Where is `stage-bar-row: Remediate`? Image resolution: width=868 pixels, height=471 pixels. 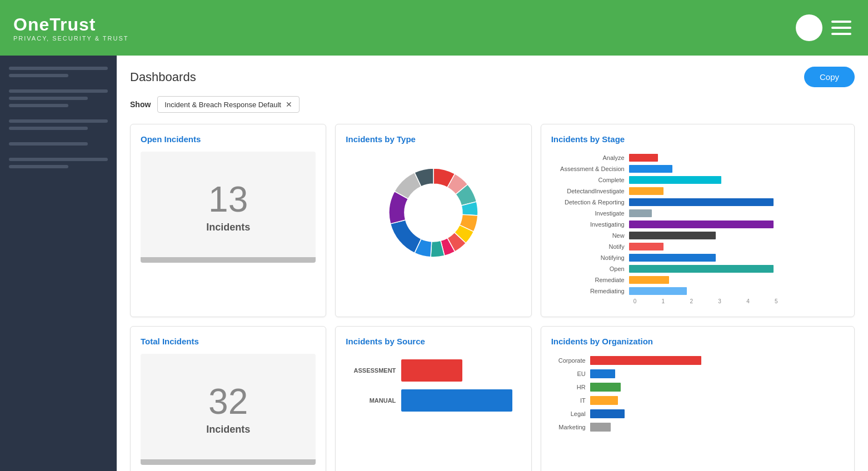 stage-bar-row: Remediate is located at coordinates (698, 280).